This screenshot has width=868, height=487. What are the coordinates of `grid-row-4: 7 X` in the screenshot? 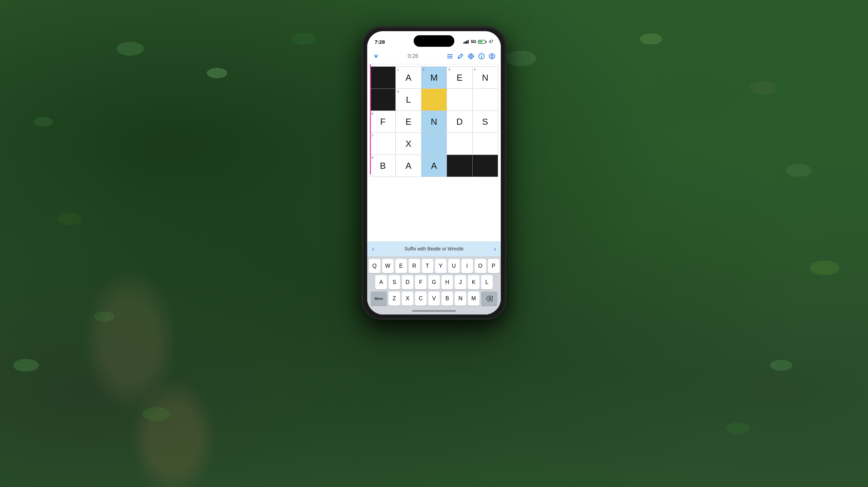 It's located at (434, 144).